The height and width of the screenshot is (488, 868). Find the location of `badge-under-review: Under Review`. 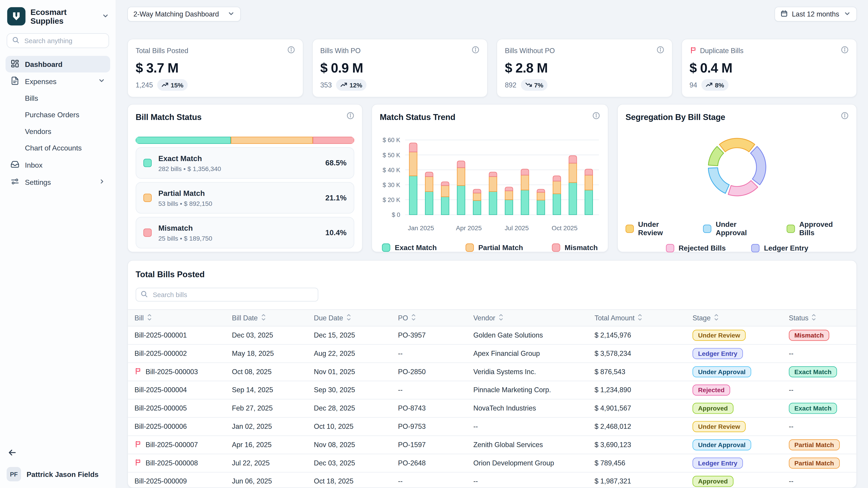

badge-under-review: Under Review is located at coordinates (719, 335).